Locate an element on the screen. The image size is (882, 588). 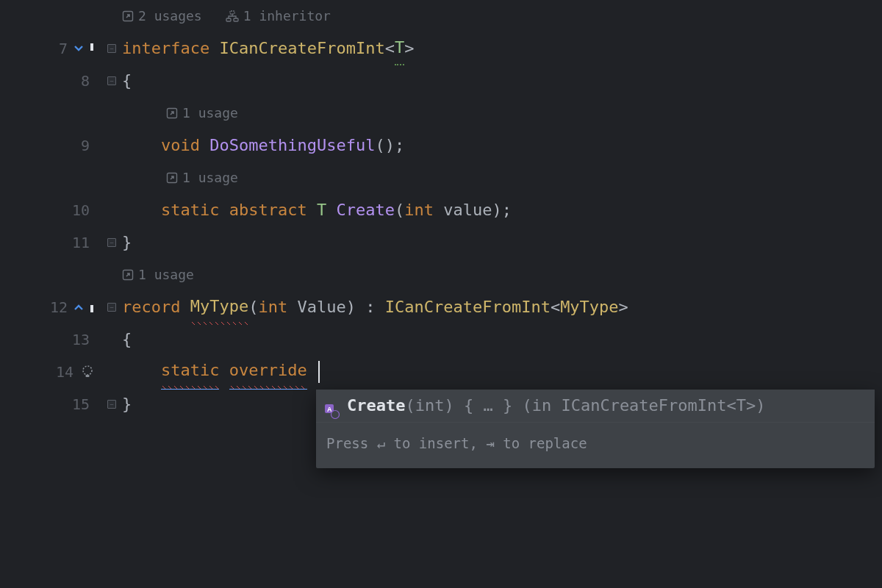
code-line: interface ICanCreateFromInt<T> is located at coordinates (502, 49).